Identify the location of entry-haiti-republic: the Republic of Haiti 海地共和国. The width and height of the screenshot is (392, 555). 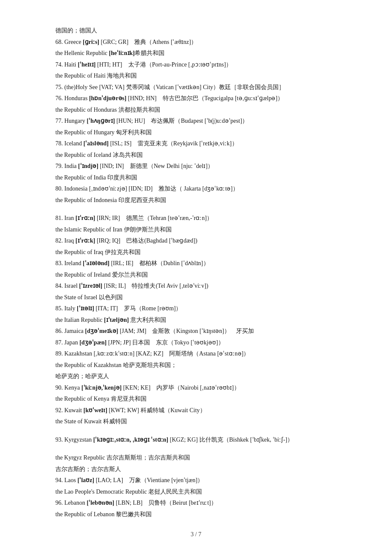
(196, 76).